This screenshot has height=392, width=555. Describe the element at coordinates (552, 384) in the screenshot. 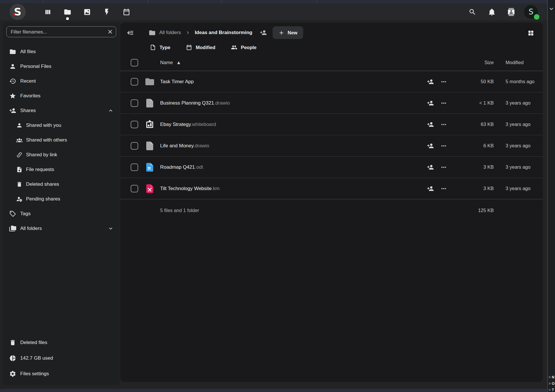

I see `side-panel-item: >O` at that location.